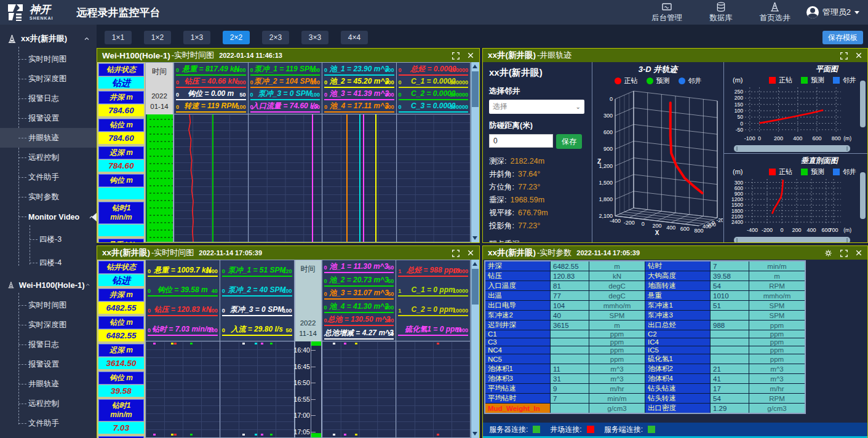  What do you see at coordinates (276, 38) in the screenshot?
I see `layout-button-2x3: 2×3` at bounding box center [276, 38].